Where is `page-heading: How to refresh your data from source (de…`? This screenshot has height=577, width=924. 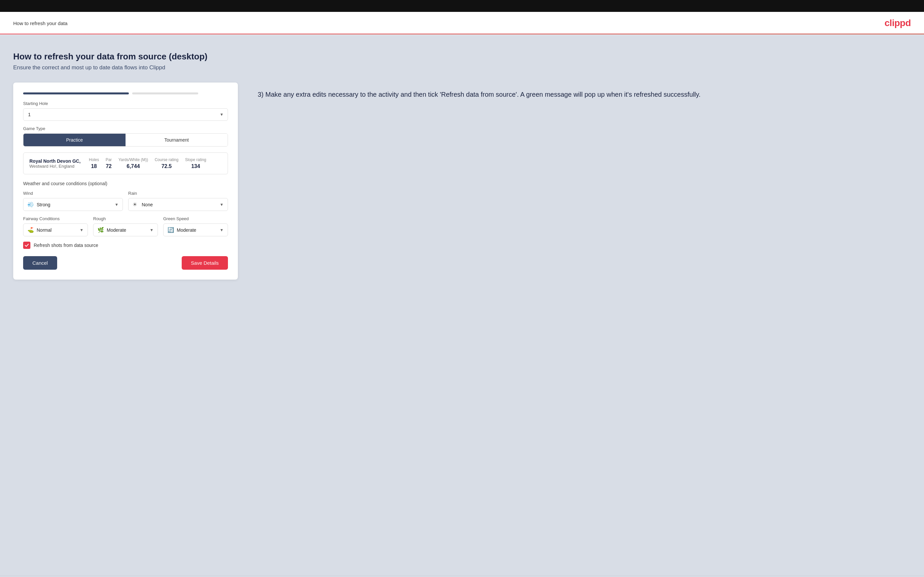
page-heading: How to refresh your data from source (de… is located at coordinates (462, 56).